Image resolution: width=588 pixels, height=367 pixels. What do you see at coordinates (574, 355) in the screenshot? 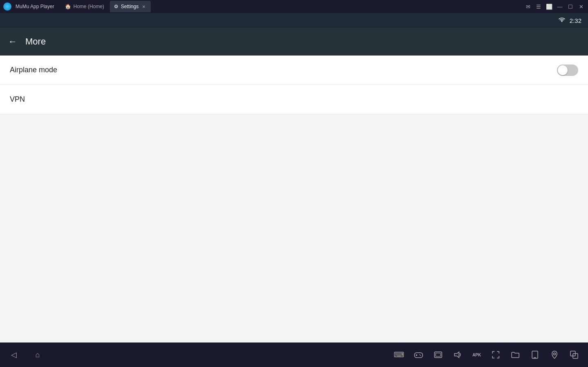
I see `multitask-icon` at bounding box center [574, 355].